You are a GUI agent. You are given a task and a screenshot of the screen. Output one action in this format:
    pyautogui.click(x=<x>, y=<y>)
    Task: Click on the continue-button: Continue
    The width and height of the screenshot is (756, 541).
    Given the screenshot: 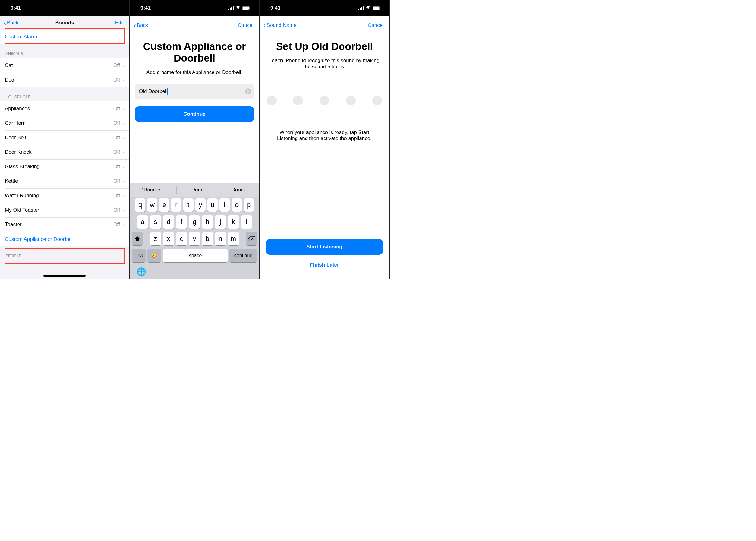 What is the action you would take?
    pyautogui.click(x=195, y=114)
    